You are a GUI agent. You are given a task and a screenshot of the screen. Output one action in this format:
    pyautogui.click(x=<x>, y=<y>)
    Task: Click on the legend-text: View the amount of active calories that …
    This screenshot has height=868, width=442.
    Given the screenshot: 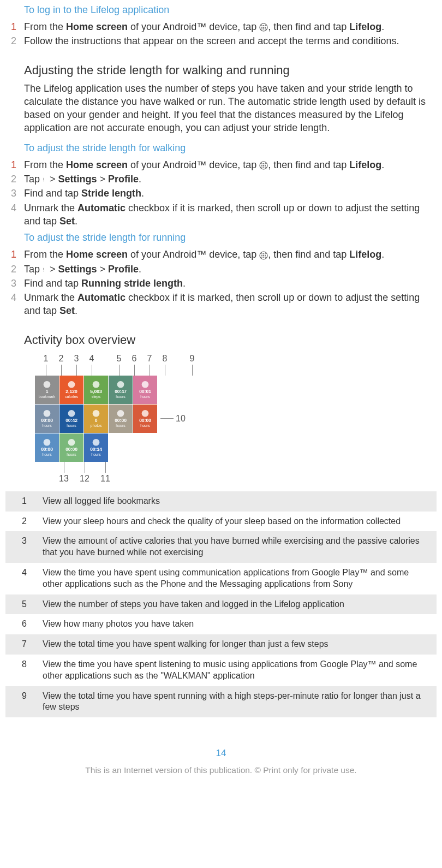 What is the action you would take?
    pyautogui.click(x=236, y=547)
    